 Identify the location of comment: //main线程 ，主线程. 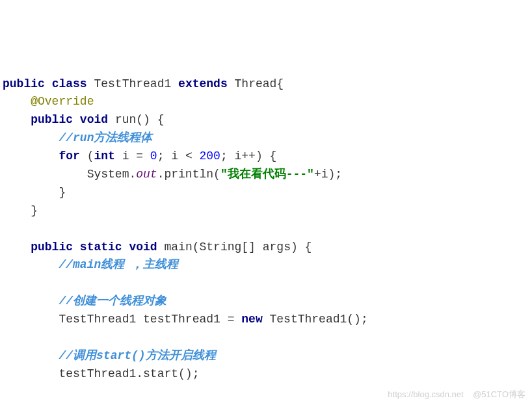
(118, 265).